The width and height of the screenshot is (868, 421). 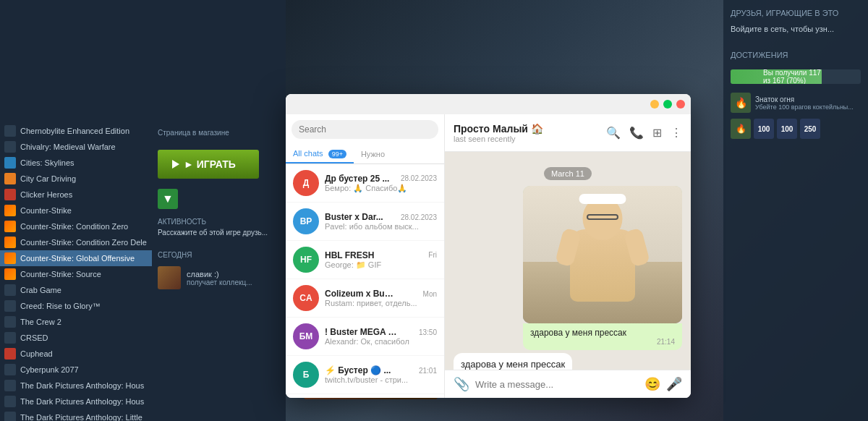 I want to click on game-item: Cities: Skylines, so click(x=76, y=163).